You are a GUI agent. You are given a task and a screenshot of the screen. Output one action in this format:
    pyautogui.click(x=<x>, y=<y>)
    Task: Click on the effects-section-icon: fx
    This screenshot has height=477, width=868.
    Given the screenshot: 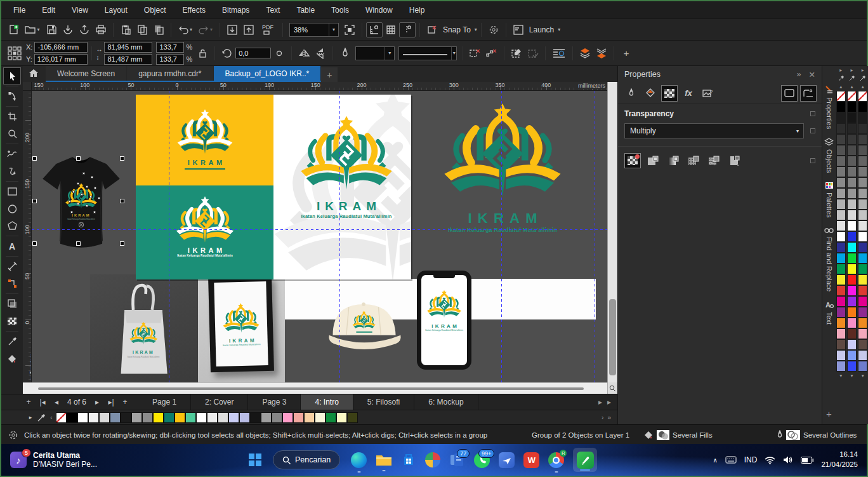 What is the action you would take?
    pyautogui.click(x=688, y=93)
    